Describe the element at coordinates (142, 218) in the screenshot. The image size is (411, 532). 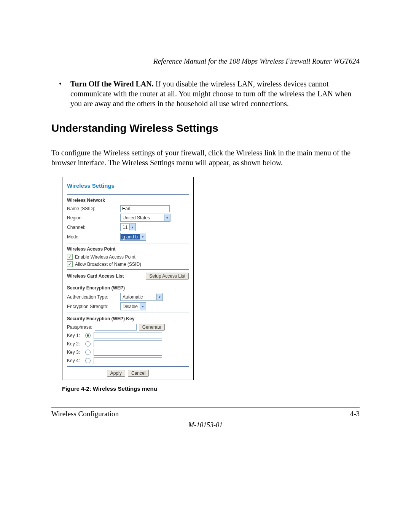
I see `region-value: United States` at that location.